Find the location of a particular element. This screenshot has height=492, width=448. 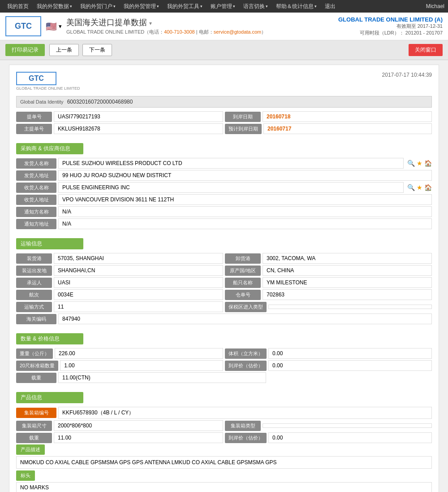

arrival-price-field: 到岸价（估价） 0.00 is located at coordinates (328, 366).